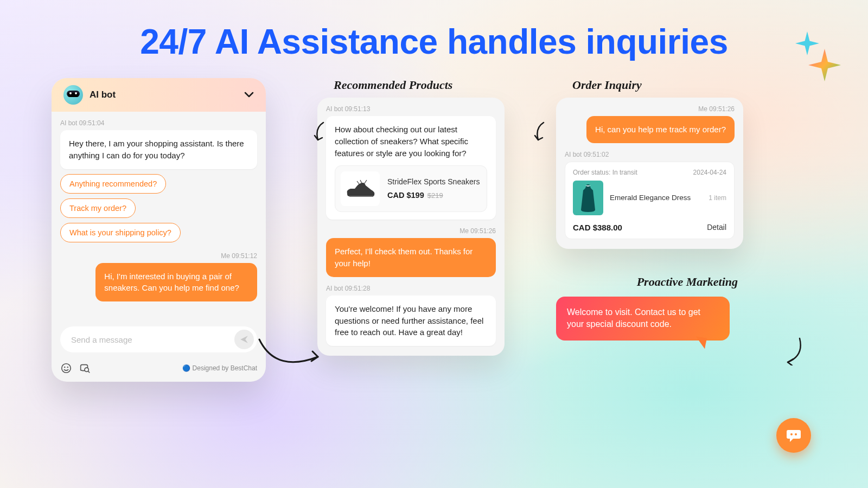 The width and height of the screenshot is (868, 488). What do you see at coordinates (605, 172) in the screenshot?
I see `order-status: Order status: In transit` at bounding box center [605, 172].